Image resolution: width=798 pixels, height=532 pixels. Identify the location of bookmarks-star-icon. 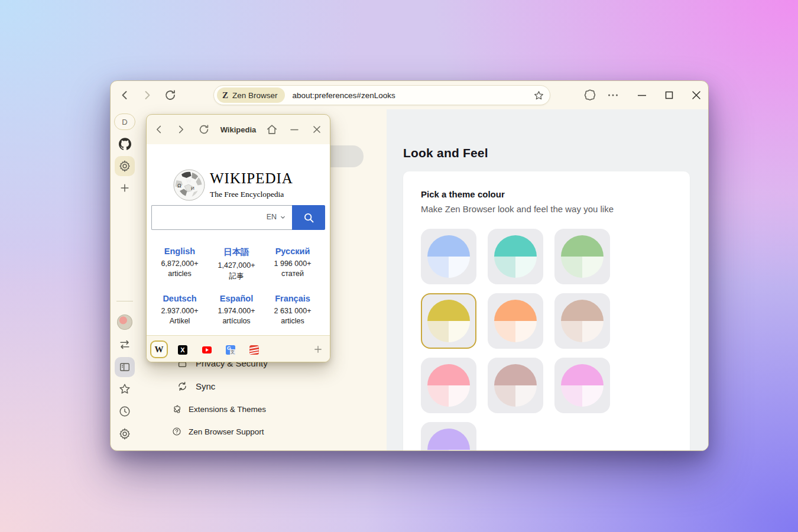
(125, 389).